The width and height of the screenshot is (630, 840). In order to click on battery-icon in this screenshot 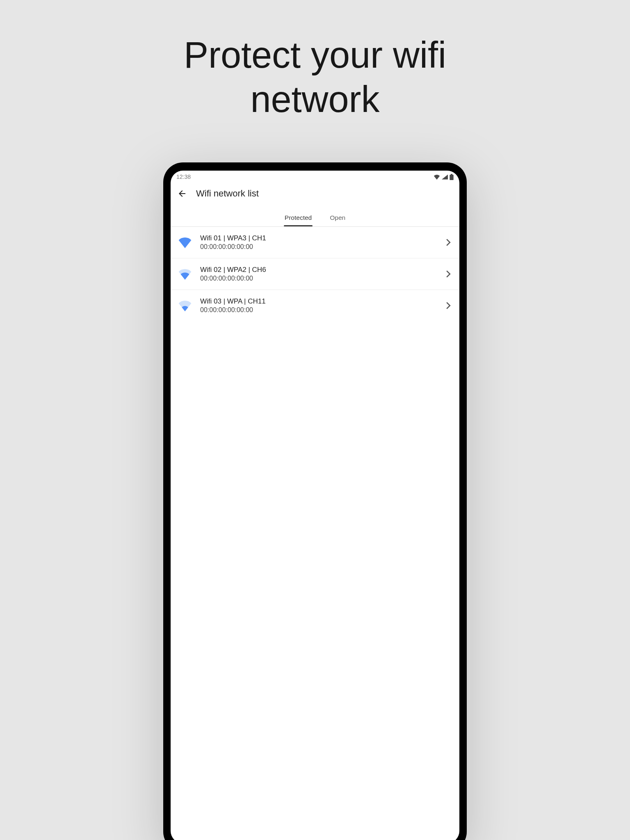, I will do `click(452, 177)`.